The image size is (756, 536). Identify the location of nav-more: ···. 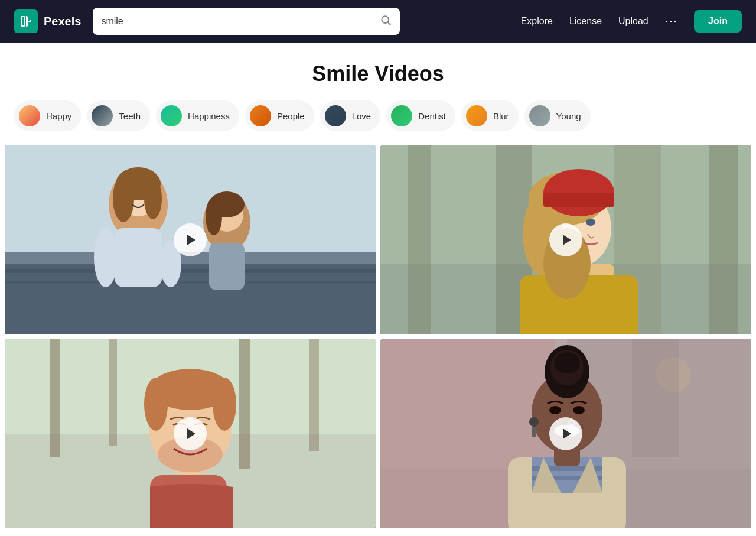
(671, 21).